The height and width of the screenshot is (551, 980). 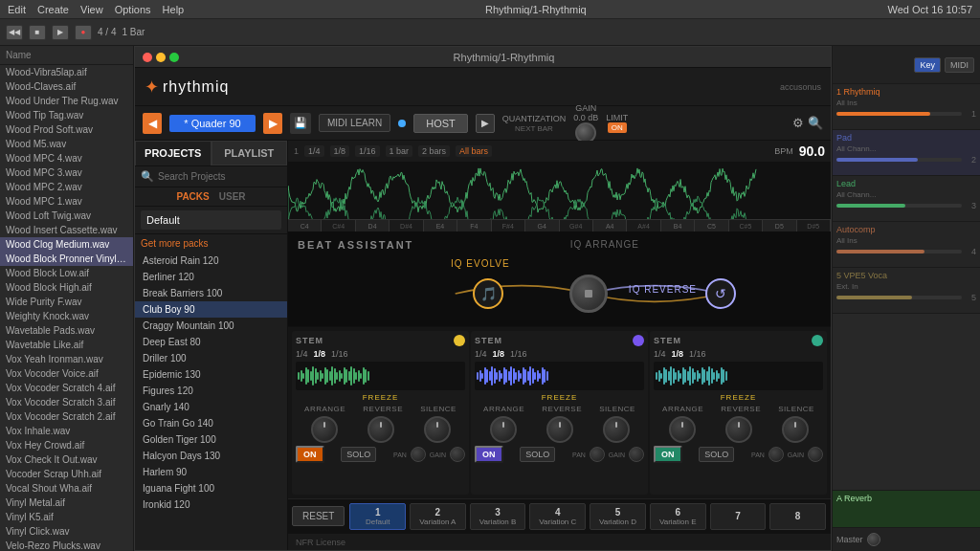 What do you see at coordinates (67, 73) in the screenshot?
I see `file-item: Wood-Vibra5lap.aif` at bounding box center [67, 73].